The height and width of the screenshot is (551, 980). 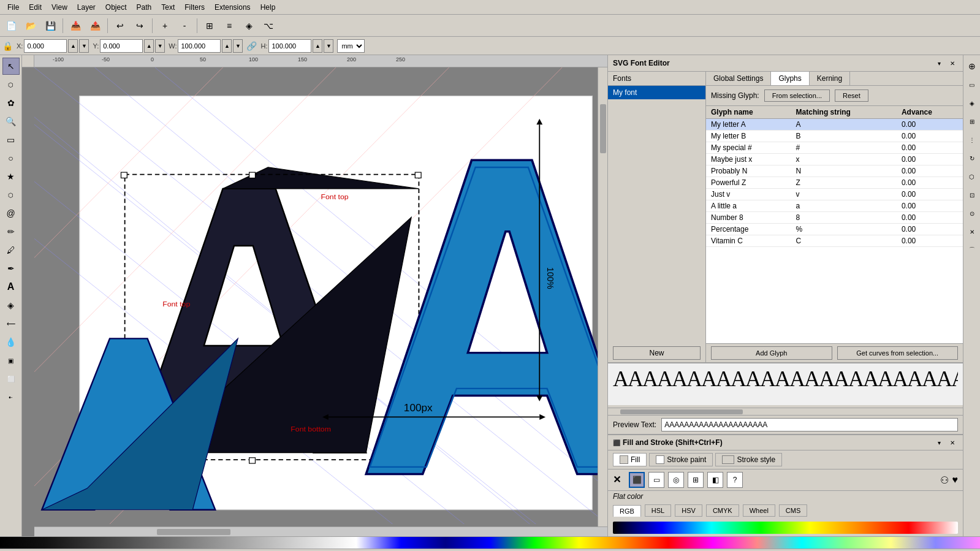 What do you see at coordinates (835, 224) in the screenshot?
I see `glyph-table: Glyph name Matching string Advance My le…` at bounding box center [835, 224].